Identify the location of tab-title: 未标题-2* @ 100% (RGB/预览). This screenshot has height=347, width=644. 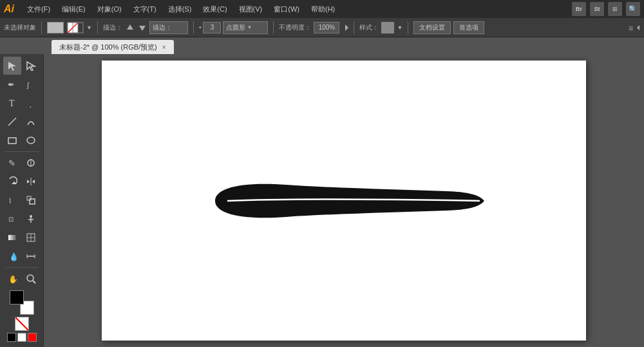
(108, 48).